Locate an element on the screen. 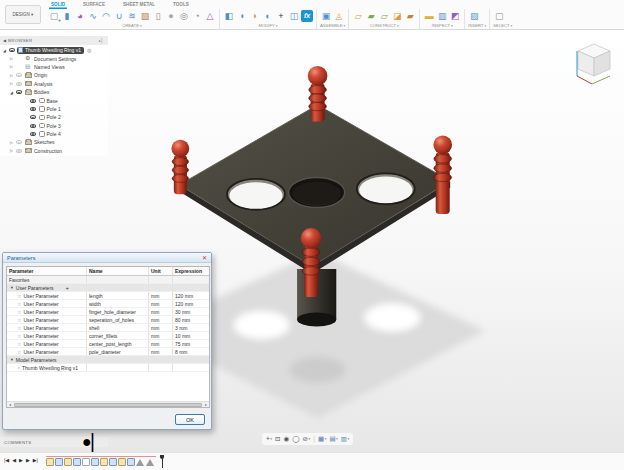 The height and width of the screenshot is (470, 624). timeline-position-marker is located at coordinates (162, 462).